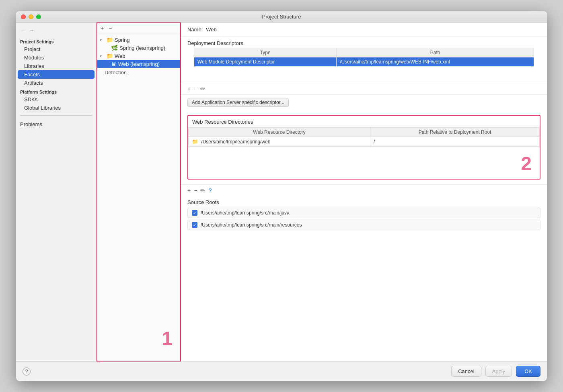 The height and width of the screenshot is (392, 563). I want to click on tree-item-spring: ▾ 📁 Spring, so click(138, 40).